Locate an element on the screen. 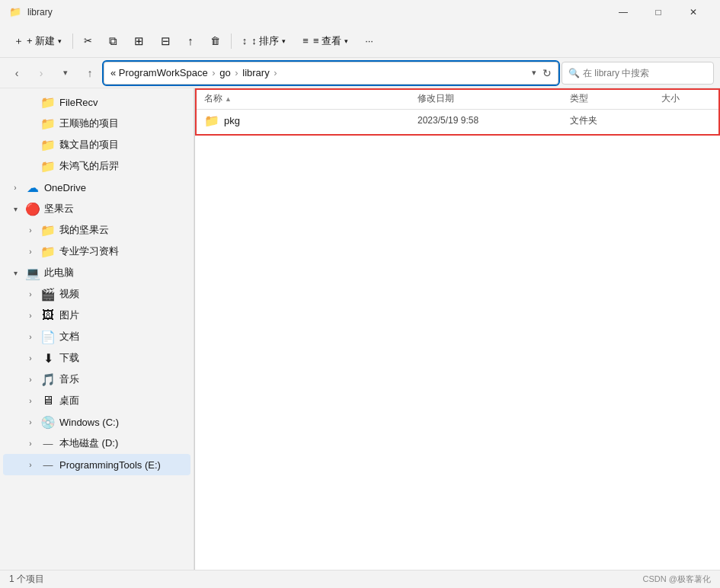 Image resolution: width=720 pixels, height=588 pixels. view-button: ≡ ≡ 查看 ▾ is located at coordinates (325, 41).